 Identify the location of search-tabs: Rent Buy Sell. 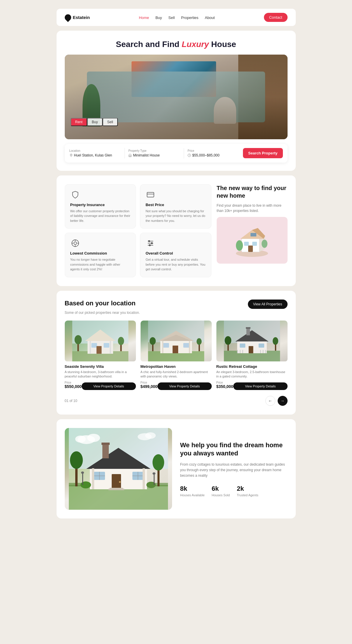
(94, 122).